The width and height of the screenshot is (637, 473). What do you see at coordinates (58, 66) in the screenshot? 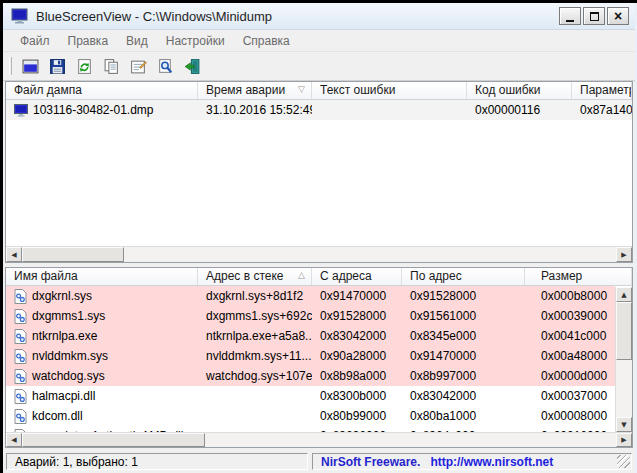
I see `save-icon` at bounding box center [58, 66].